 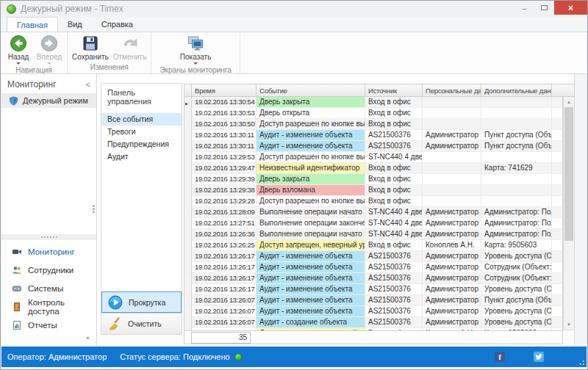 I want to click on sidebar: Мониторинг < Дежурный режим ••• Монитори…, so click(x=49, y=210).